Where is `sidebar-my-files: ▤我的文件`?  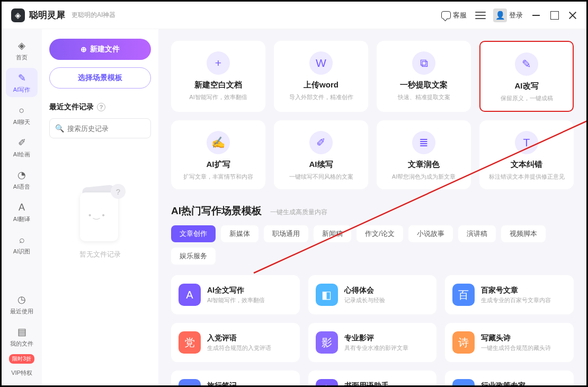
sidebar-my-files: ▤我的文件 is located at coordinates (22, 336).